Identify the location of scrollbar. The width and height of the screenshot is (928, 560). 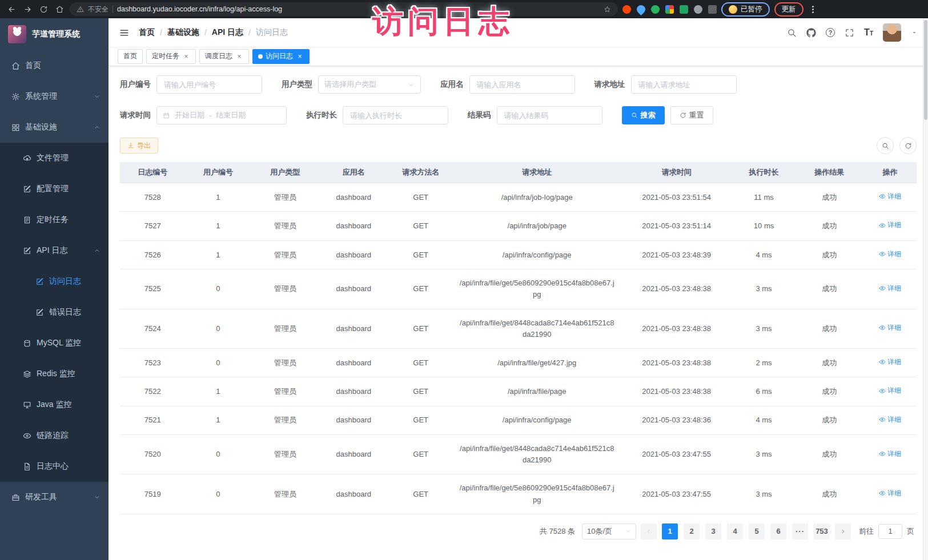
(925, 289).